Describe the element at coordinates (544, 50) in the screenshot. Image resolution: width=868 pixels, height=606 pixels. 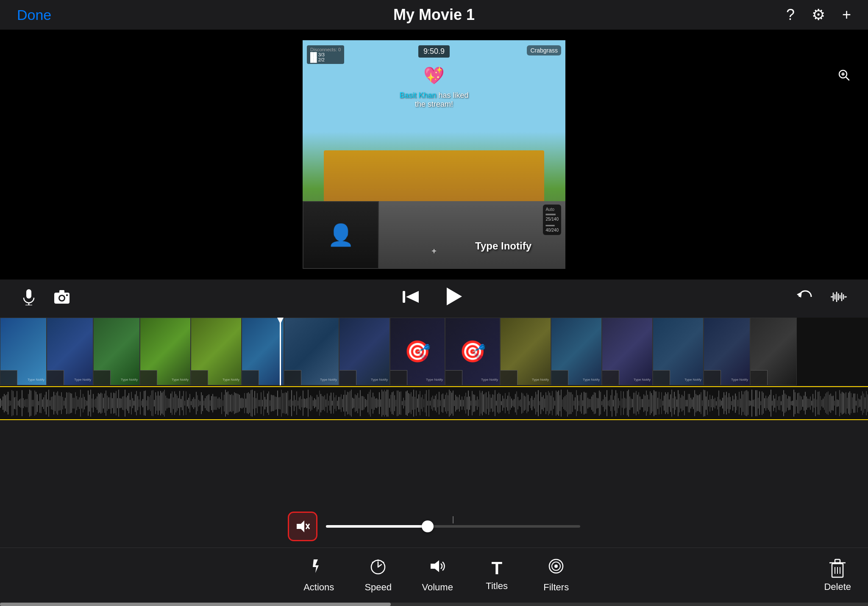
I see `game-score-right: Crabgrass` at that location.